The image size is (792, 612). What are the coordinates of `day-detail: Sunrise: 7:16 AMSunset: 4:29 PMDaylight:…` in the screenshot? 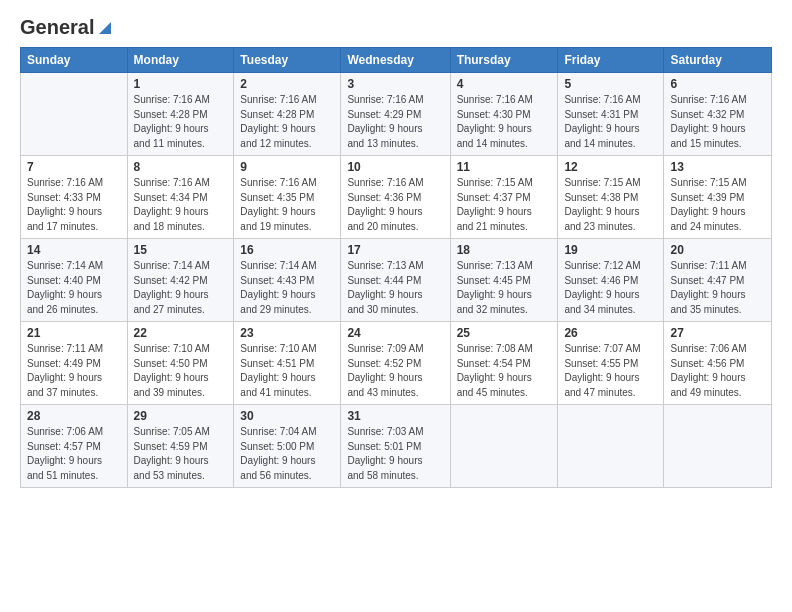 It's located at (395, 122).